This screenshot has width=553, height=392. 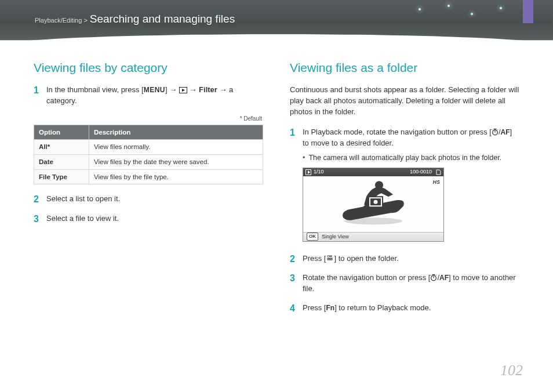 I want to click on card-icon, so click(x=438, y=172).